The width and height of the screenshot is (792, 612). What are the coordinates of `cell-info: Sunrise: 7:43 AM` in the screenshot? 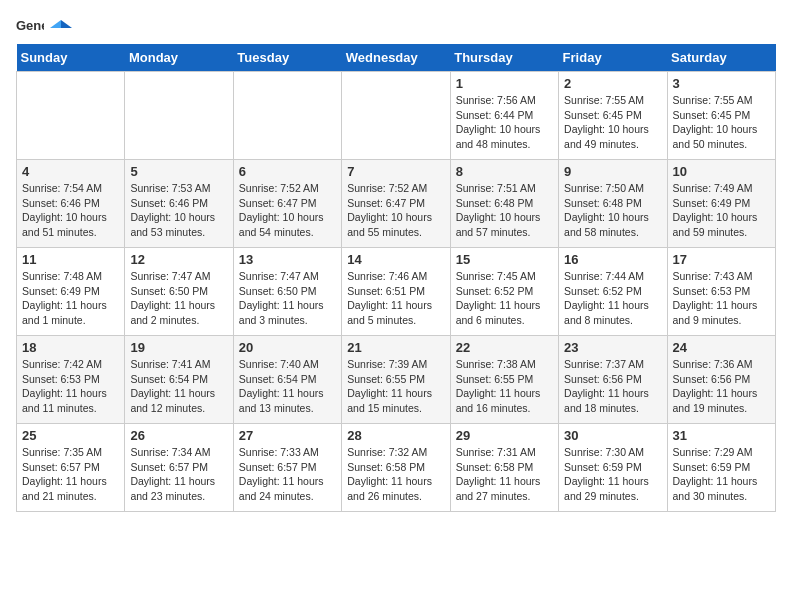 It's located at (722, 276).